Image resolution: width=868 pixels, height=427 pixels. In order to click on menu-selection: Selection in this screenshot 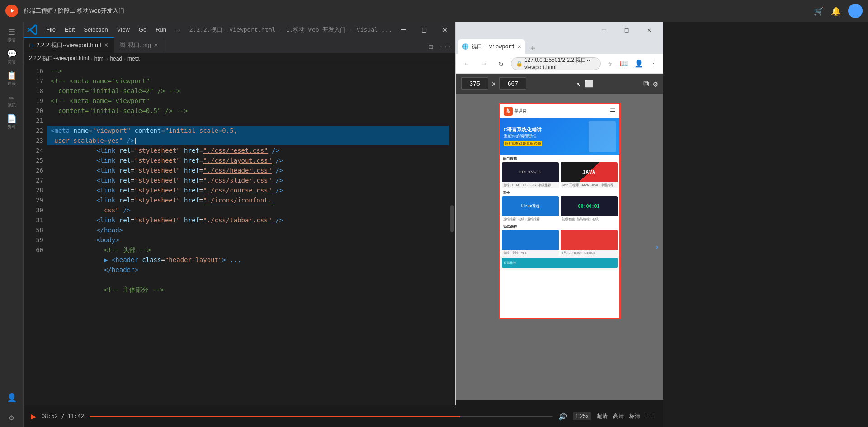, I will do `click(96, 30)`.